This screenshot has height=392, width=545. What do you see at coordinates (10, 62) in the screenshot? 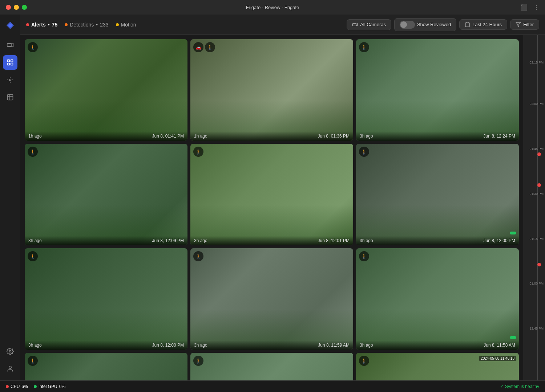
I see `sidebar-item-review` at bounding box center [10, 62].